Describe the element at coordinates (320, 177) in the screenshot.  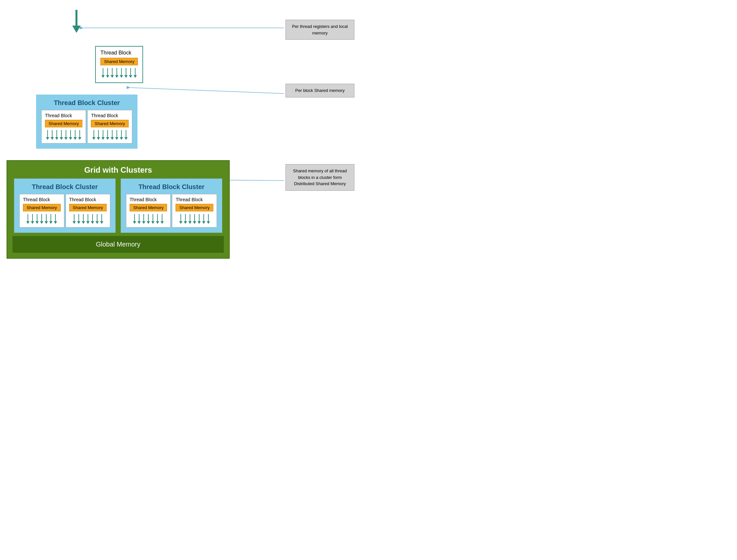
I see `annotation-distributed: Shared memory of all thread blocks in a …` at that location.